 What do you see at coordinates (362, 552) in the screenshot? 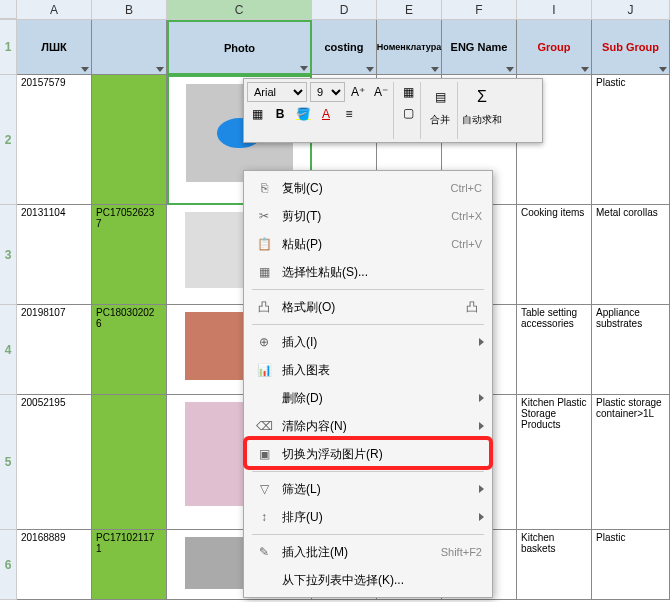
I see `ctx-label: 插入批注(M)` at bounding box center [362, 552].